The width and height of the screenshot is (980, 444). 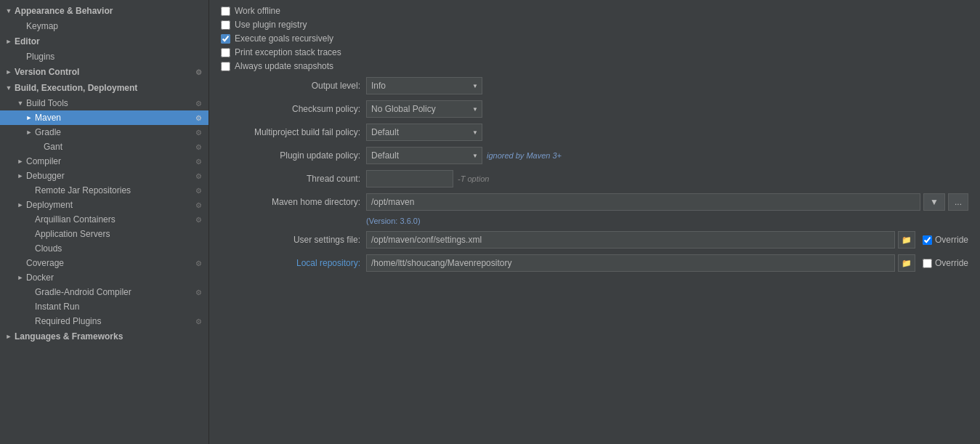 I want to click on output-level-control: Quiet Info Debug, so click(x=667, y=86).